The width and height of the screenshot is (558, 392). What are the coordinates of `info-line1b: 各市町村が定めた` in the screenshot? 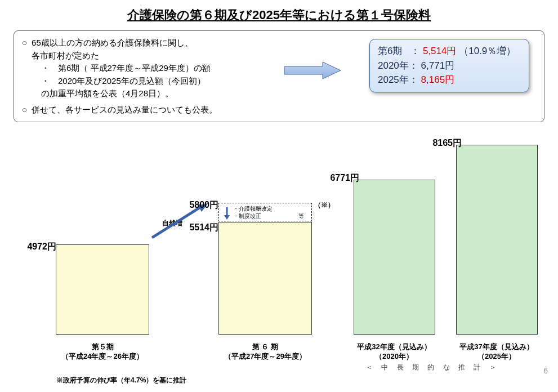 It's located at (65, 55).